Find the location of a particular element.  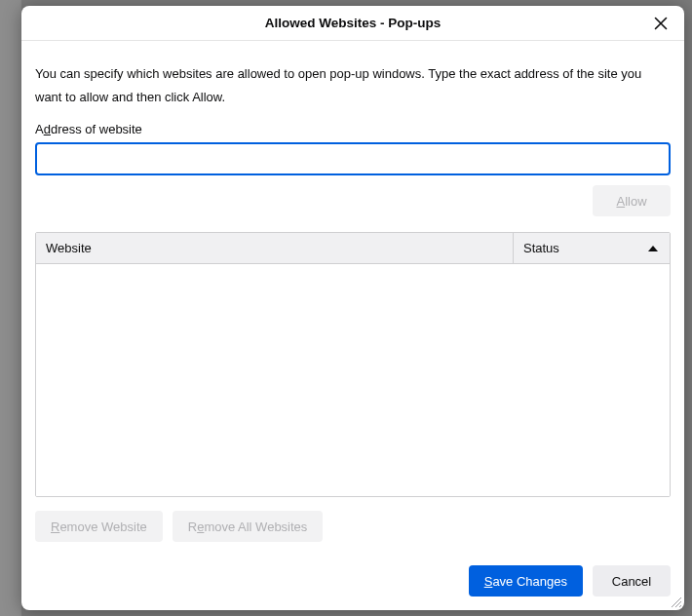

column-header-website: Website is located at coordinates (275, 248).